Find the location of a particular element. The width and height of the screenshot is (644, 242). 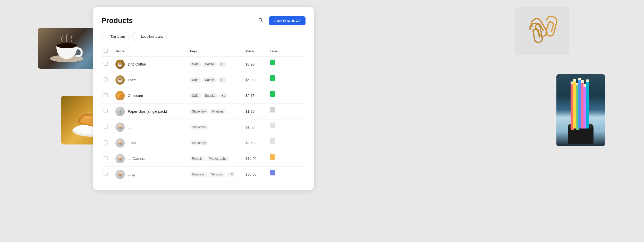

add-product-button: ADD PRODUCT is located at coordinates (287, 21).